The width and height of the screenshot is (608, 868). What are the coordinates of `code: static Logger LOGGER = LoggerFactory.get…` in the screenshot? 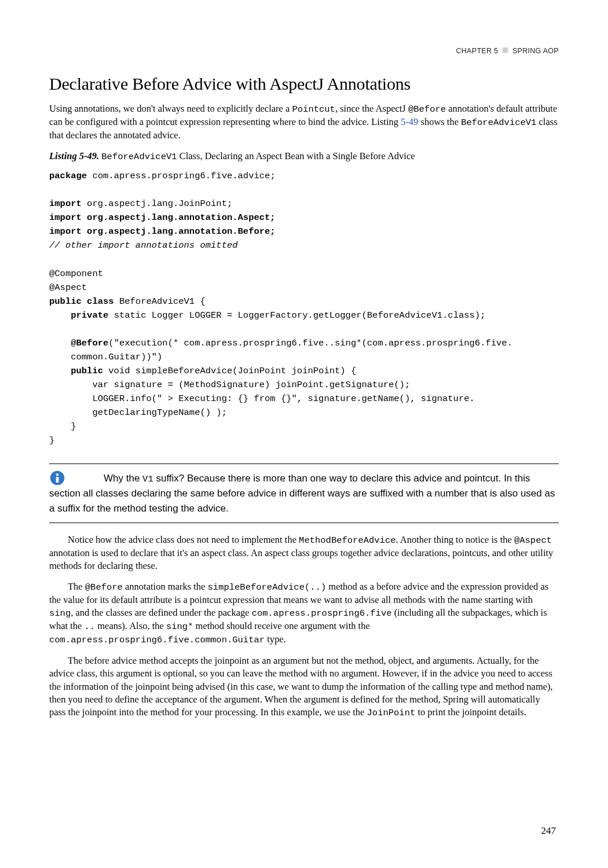 It's located at (296, 315).